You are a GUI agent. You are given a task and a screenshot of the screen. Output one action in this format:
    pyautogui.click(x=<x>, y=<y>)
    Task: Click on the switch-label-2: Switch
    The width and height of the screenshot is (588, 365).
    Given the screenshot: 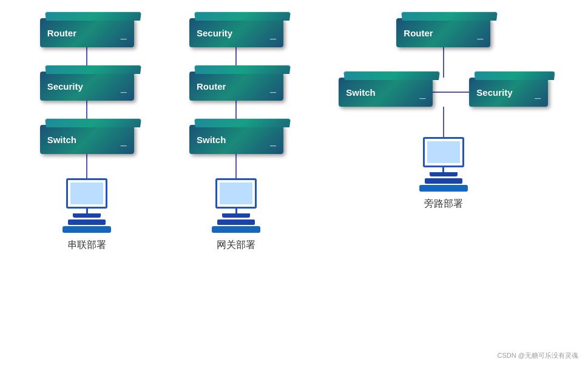 What is the action you would take?
    pyautogui.click(x=211, y=139)
    